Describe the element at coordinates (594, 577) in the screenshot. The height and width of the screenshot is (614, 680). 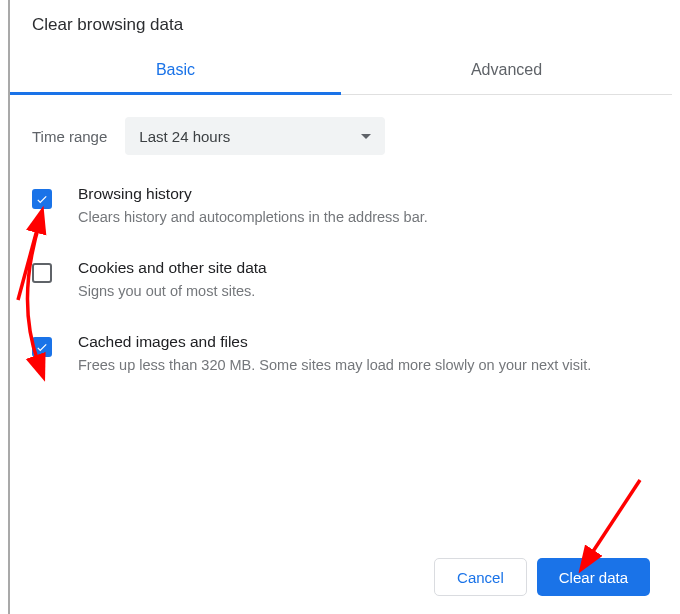
I see `clear-data-button: Clear data` at that location.